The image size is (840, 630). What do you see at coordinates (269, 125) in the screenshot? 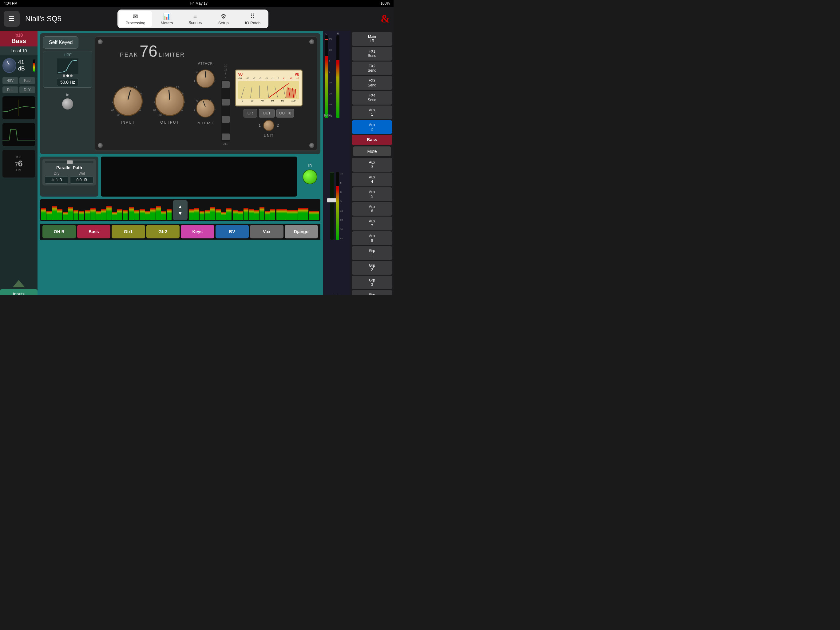
I see `unit-knob` at bounding box center [269, 125].